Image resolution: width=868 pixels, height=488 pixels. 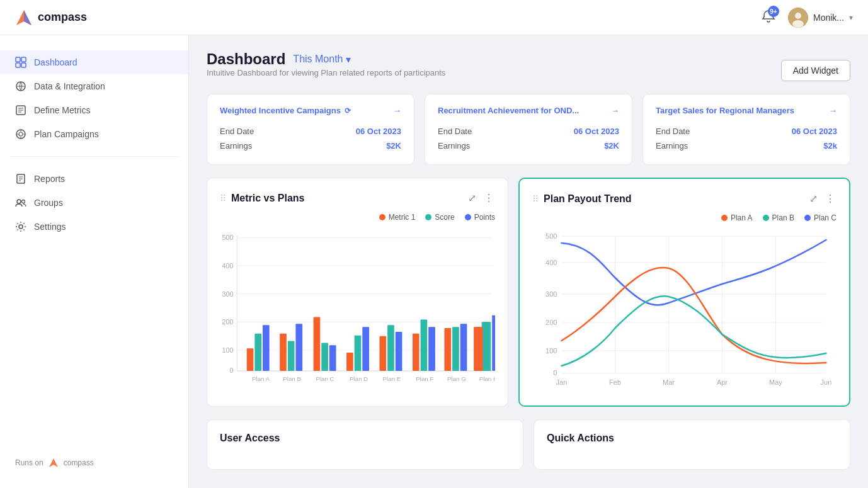 What do you see at coordinates (261, 379) in the screenshot?
I see `svg-text: Plan A` at bounding box center [261, 379].